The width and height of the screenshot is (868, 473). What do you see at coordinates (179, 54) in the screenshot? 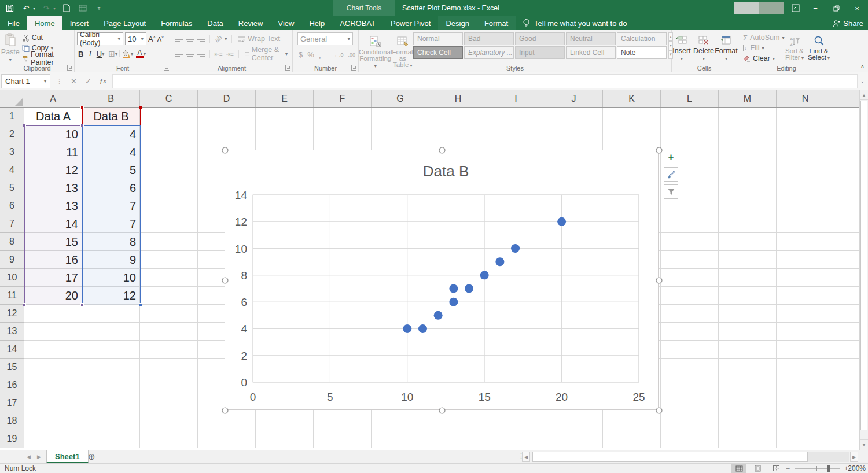
I see `align-left-icon` at bounding box center [179, 54].